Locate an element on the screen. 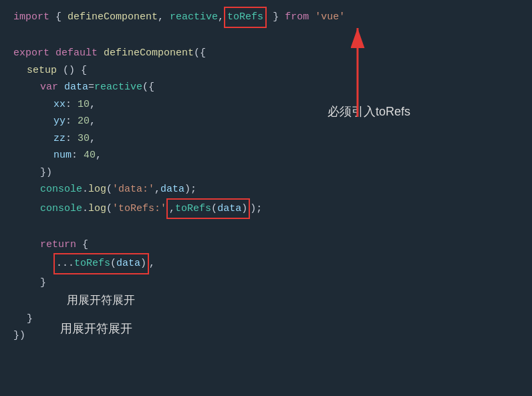 The width and height of the screenshot is (532, 396). spread-annotation-text: 用展开符展开 is located at coordinates (74, 301).